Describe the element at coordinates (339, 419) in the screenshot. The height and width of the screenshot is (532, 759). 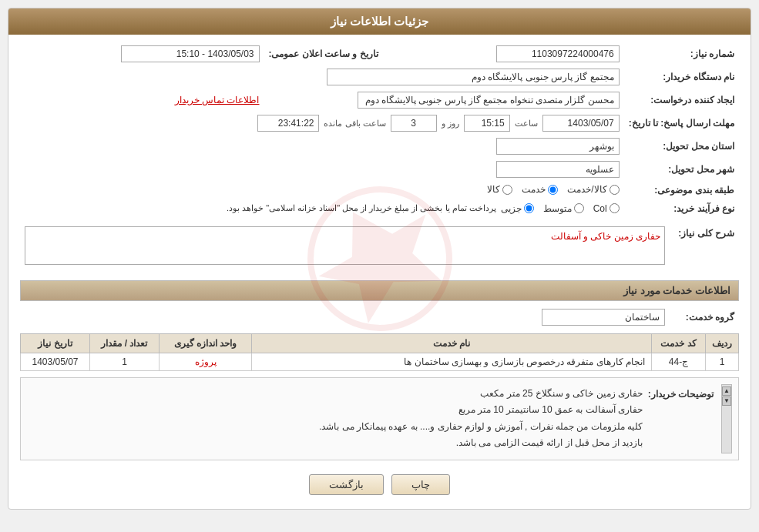
I see `tozihat-content: حفاری زمین خاکی و سنگلاخ 25 متر مکعبحفار…` at that location.